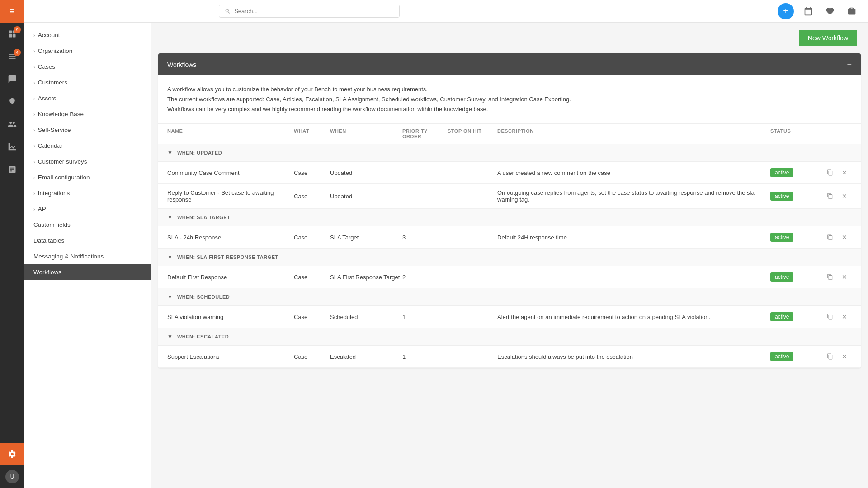  Describe the element at coordinates (12, 465) in the screenshot. I see `icon-rail-bottom: U` at that location.